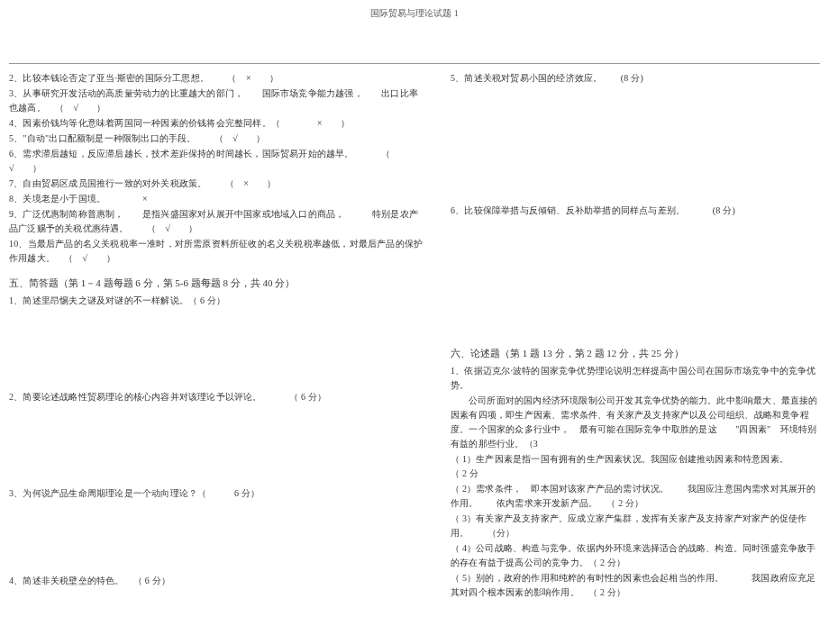 This screenshot has width=829, height=644. I want to click on tf-question-7: 7、自由贸易区成员国推行一致的对外关税政策。 （ × ）, so click(216, 184).